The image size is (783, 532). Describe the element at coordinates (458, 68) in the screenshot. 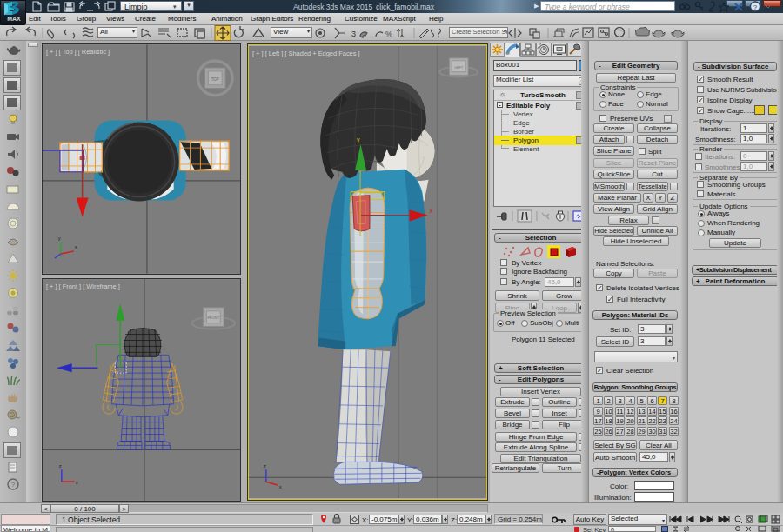

I see `svg-text: LEFT` at that location.